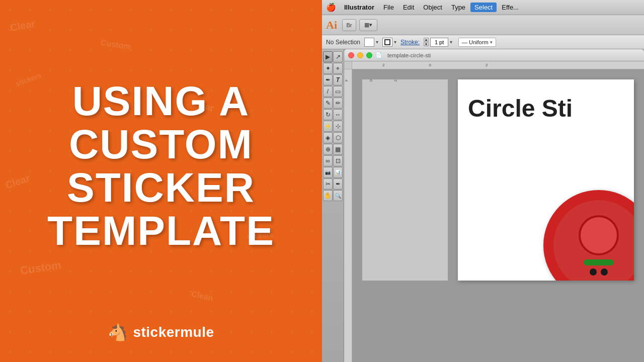  I want to click on warp-tool: ⚡, so click(328, 126).